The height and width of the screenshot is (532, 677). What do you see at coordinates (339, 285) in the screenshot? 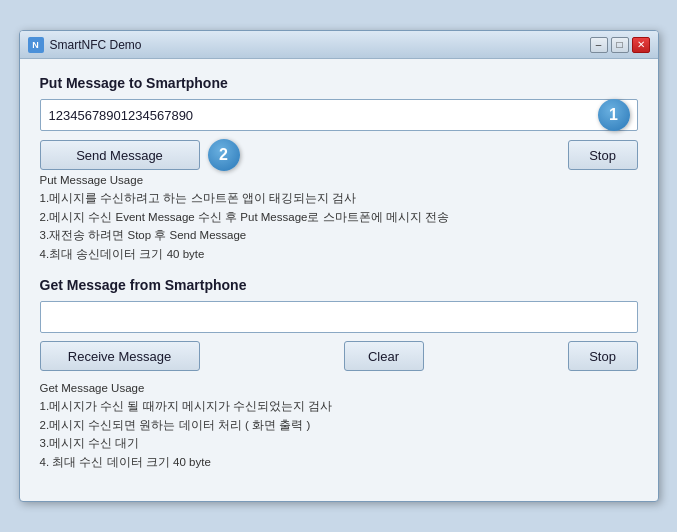
I see `get-section-title: Get Message from Smartphone` at bounding box center [339, 285].